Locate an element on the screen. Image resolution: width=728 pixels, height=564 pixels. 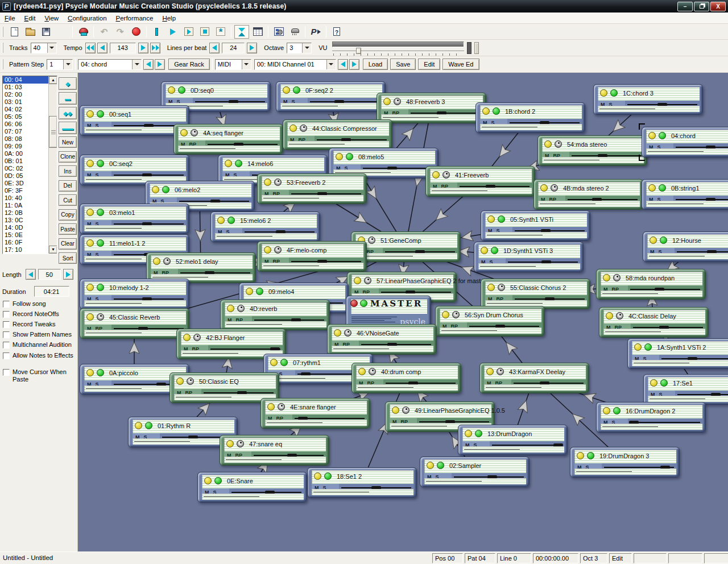
pattern-prev-button is located at coordinates (148, 65).